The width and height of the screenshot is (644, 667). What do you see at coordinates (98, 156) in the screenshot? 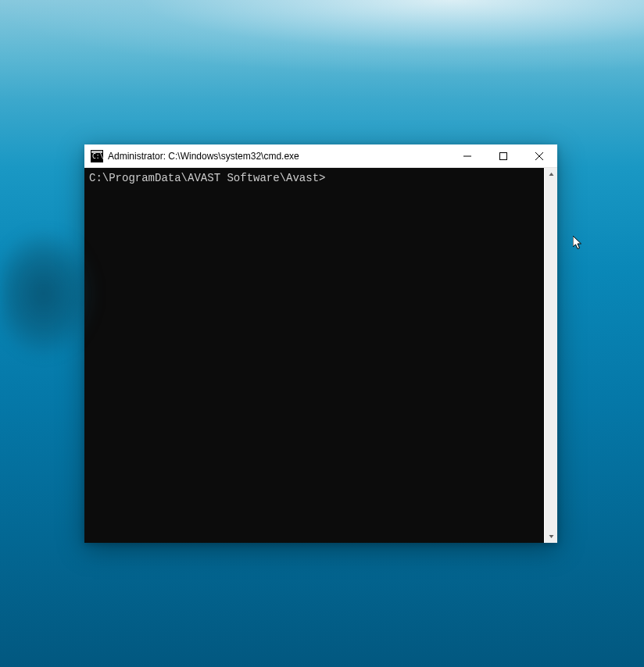
I see `svg-text: C:\` at bounding box center [98, 156].